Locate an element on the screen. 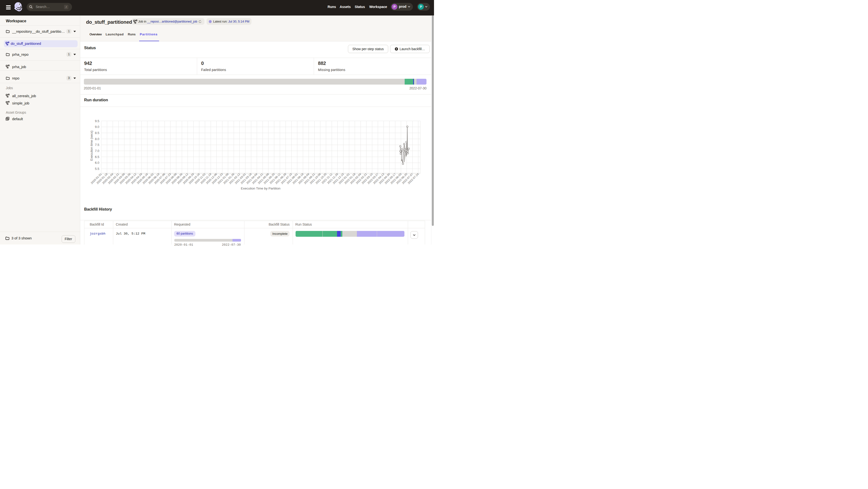 The width and height of the screenshot is (868, 489). svg-text: 6.5 is located at coordinates (97, 157).